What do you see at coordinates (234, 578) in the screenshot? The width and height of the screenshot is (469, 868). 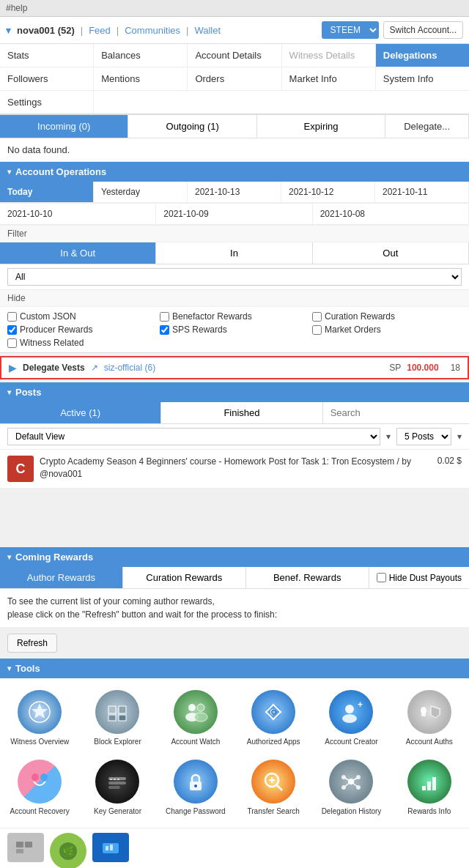 I see `rewards-tabs: Author Rewards Curation Rewards Benef. R…` at bounding box center [234, 578].